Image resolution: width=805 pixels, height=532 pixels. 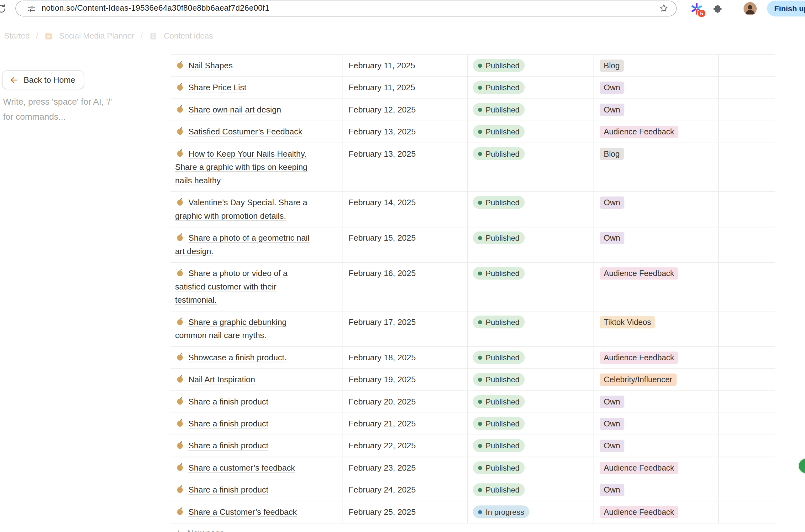 I want to click on row-title: How to Keep Your Nails Healthy. Share a …, so click(x=241, y=167).